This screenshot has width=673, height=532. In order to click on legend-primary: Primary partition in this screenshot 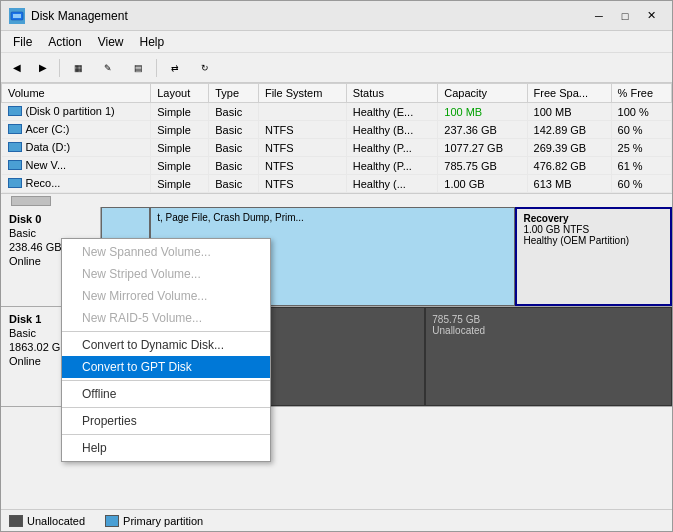, I will do `click(154, 521)`.